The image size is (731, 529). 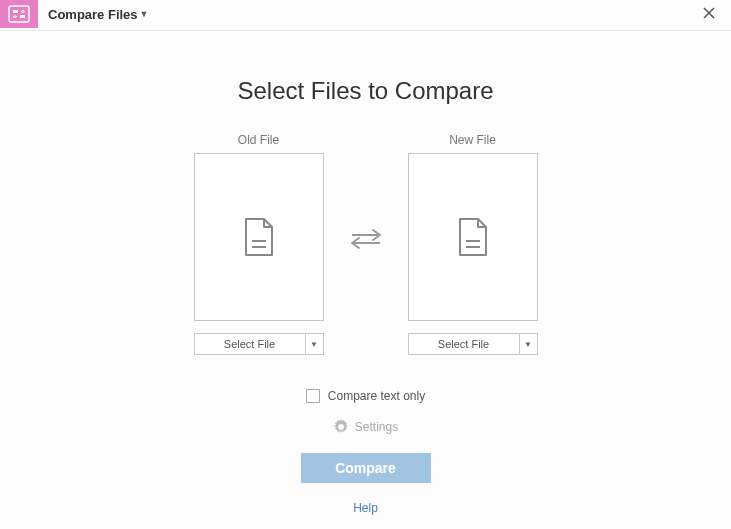 I want to click on close-icon, so click(x=709, y=13).